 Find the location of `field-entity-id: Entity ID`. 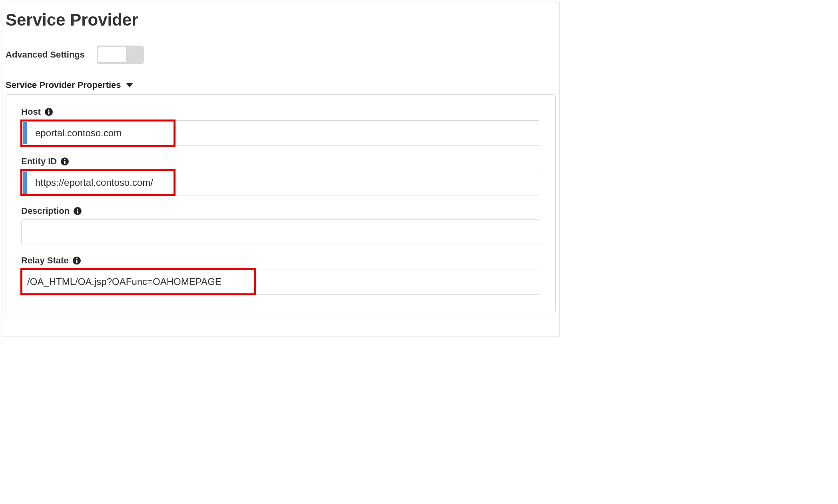

field-entity-id: Entity ID is located at coordinates (281, 176).